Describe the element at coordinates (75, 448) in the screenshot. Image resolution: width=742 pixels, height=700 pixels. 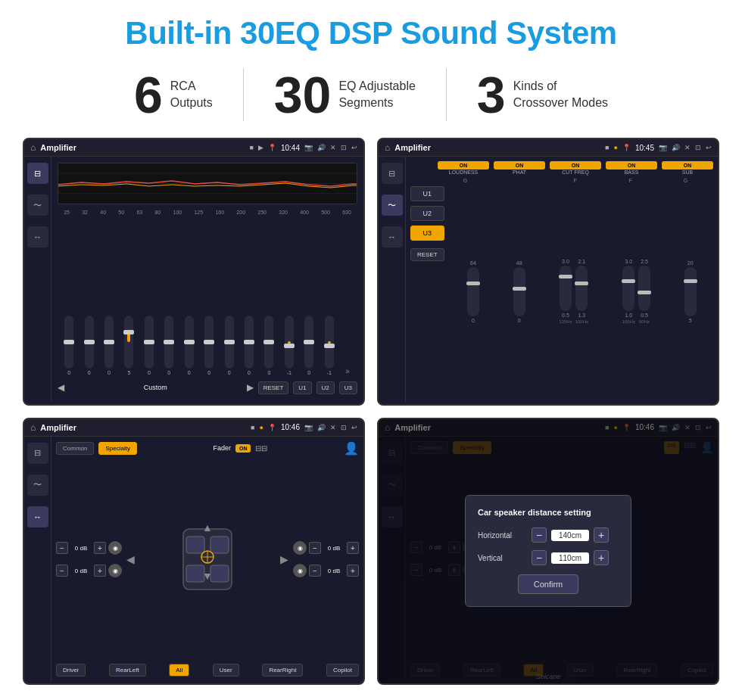
I see `fader-common-tab: Common` at that location.